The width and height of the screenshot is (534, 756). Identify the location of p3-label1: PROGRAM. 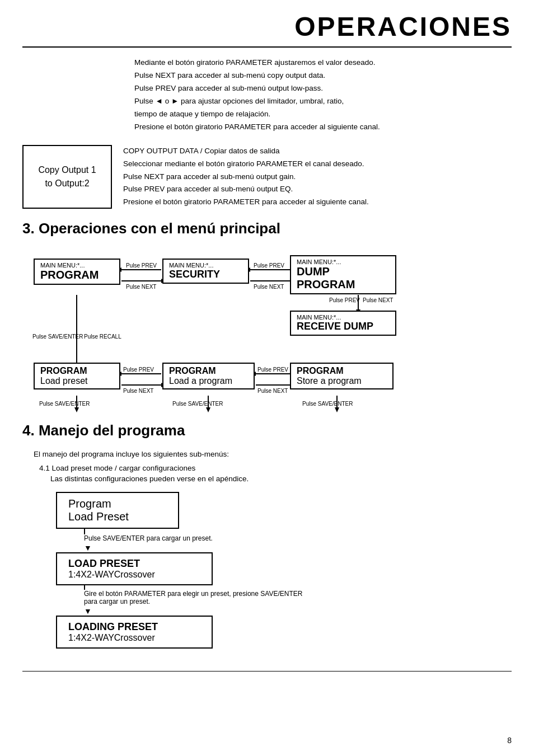
(341, 371).